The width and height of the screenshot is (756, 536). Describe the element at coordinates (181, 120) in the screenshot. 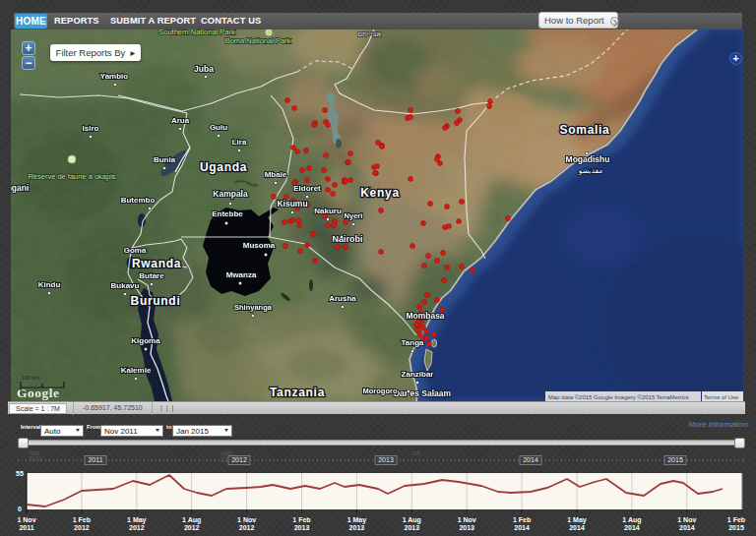

I see `svg-text: Arua` at that location.